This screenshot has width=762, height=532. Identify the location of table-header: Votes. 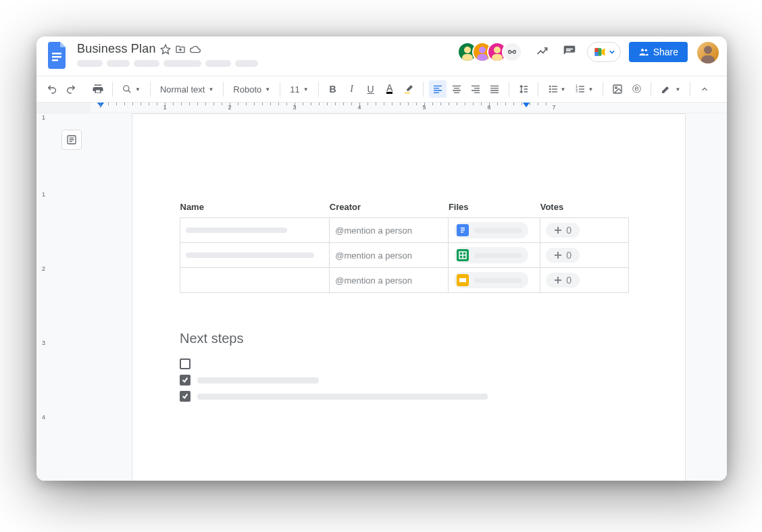
(585, 210).